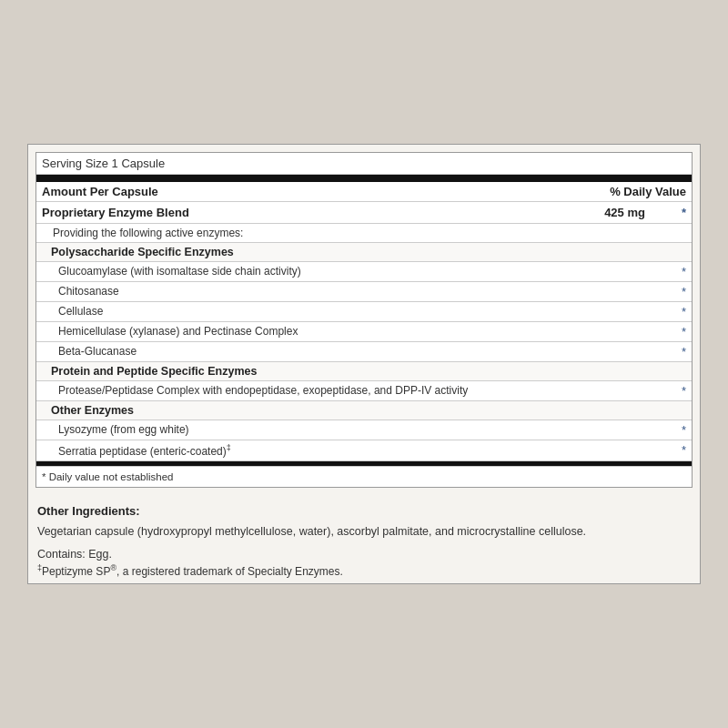 The height and width of the screenshot is (728, 728). What do you see at coordinates (364, 411) in the screenshot?
I see `other-enzymes-header: Other Enzymes` at bounding box center [364, 411].